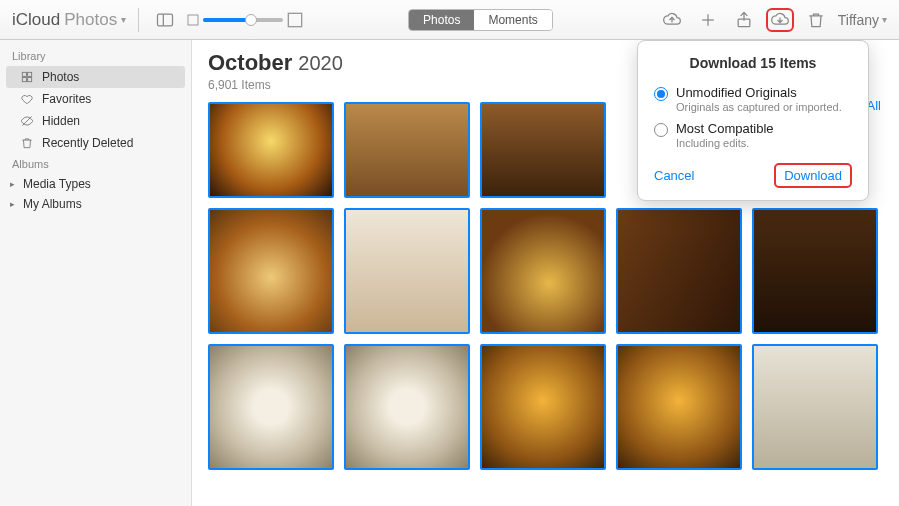 The width and height of the screenshot is (899, 506). What do you see at coordinates (165, 20) in the screenshot?
I see `sidebar-icon` at bounding box center [165, 20].